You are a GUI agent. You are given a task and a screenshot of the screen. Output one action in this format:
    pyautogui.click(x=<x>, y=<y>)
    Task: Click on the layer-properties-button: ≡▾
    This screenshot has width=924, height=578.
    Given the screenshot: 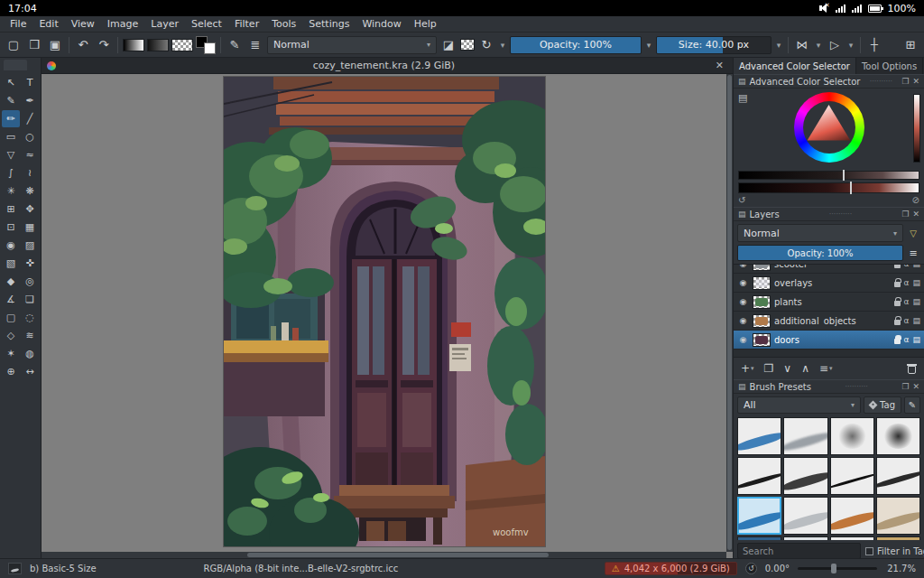 What is the action you would take?
    pyautogui.click(x=827, y=368)
    